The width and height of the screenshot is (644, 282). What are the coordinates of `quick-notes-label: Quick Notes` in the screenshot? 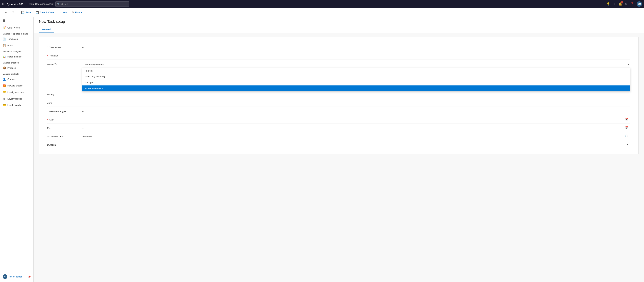 It's located at (14, 28).